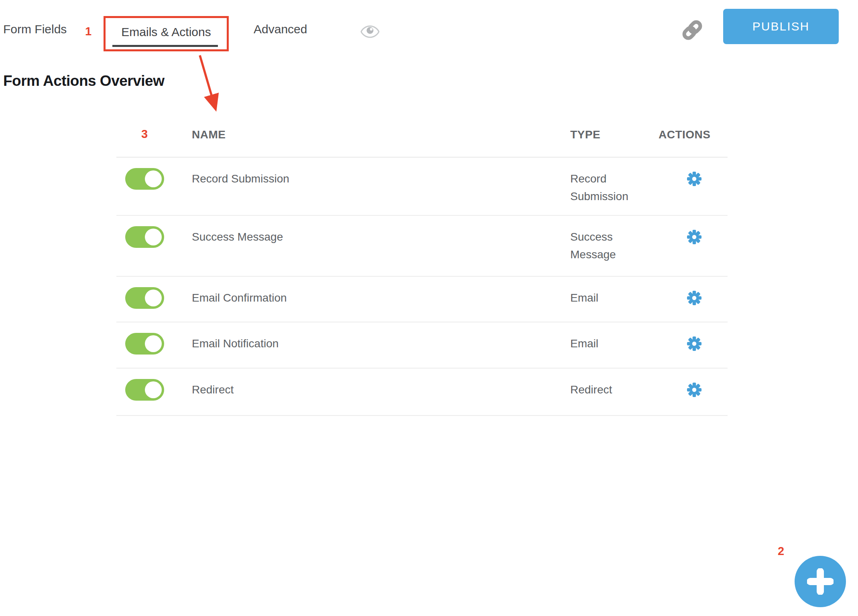 The width and height of the screenshot is (858, 616). Describe the element at coordinates (820, 582) in the screenshot. I see `add-action-button` at that location.